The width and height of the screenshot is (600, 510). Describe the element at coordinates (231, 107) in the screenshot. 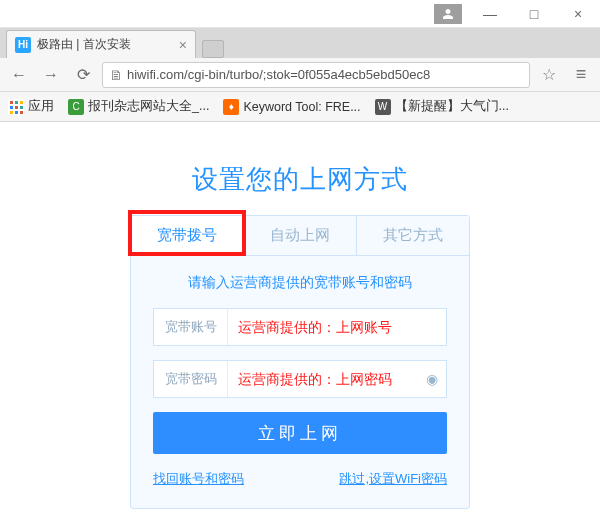

I see `bookmark-icon: ♦` at that location.